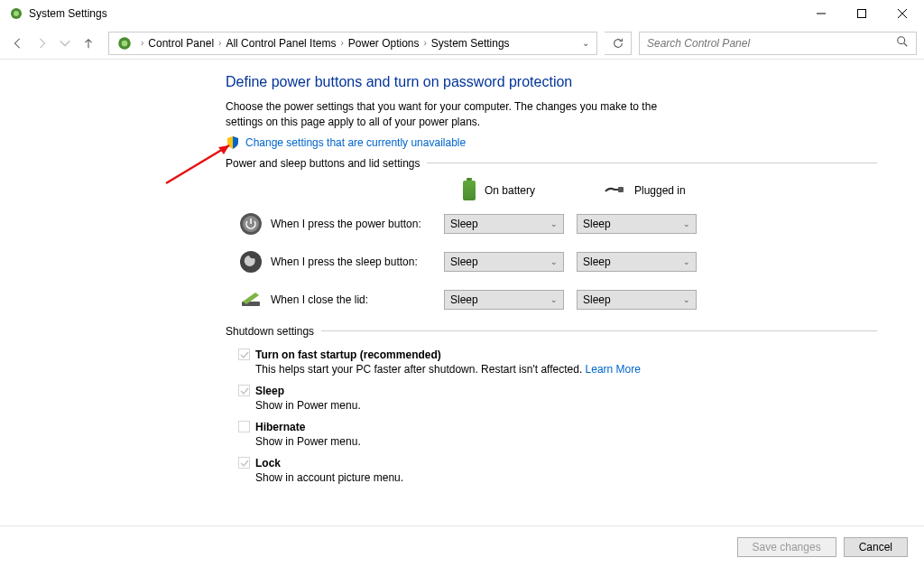 The image size is (924, 567). I want to click on forward-button, so click(42, 43).